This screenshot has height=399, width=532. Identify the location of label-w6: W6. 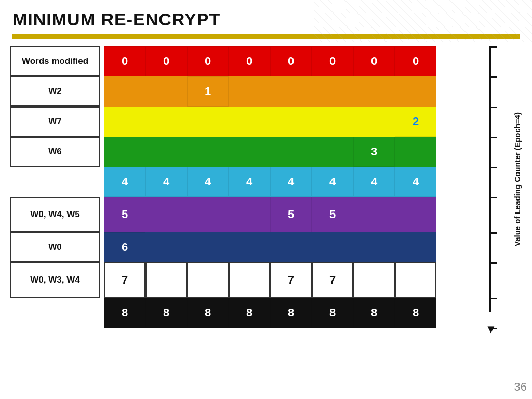
(55, 152).